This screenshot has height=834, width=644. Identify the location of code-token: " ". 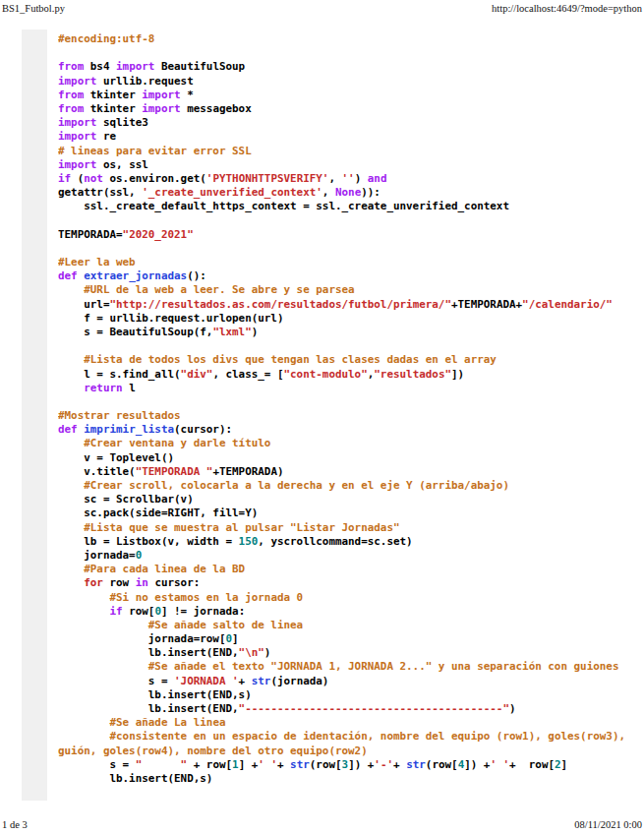
(161, 765).